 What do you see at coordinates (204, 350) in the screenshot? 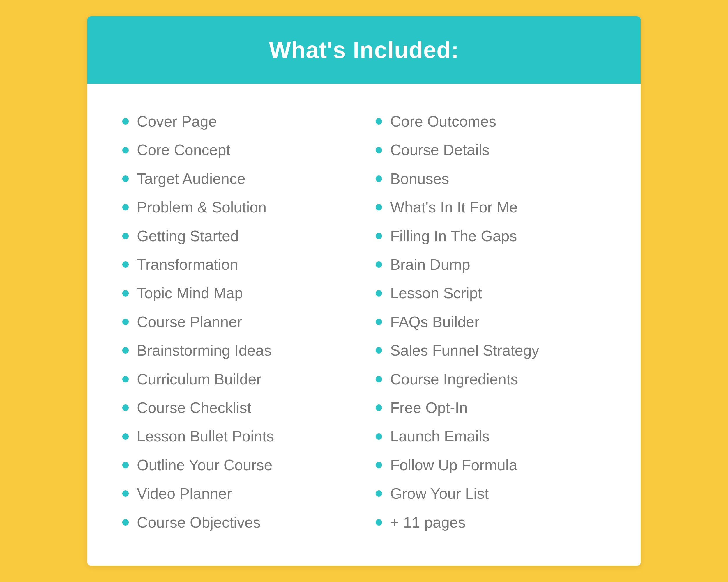
I see `item-label: Brainstorming Ideas` at bounding box center [204, 350].